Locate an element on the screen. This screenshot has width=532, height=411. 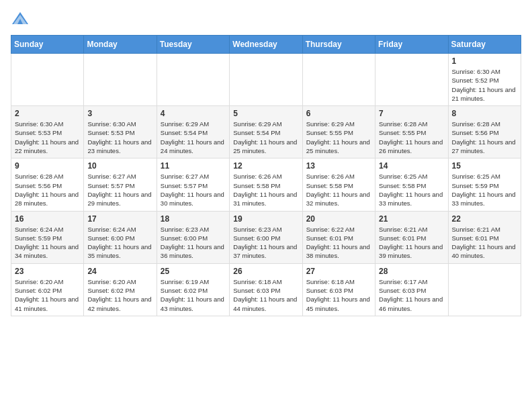
day-number: 15 is located at coordinates (485, 166).